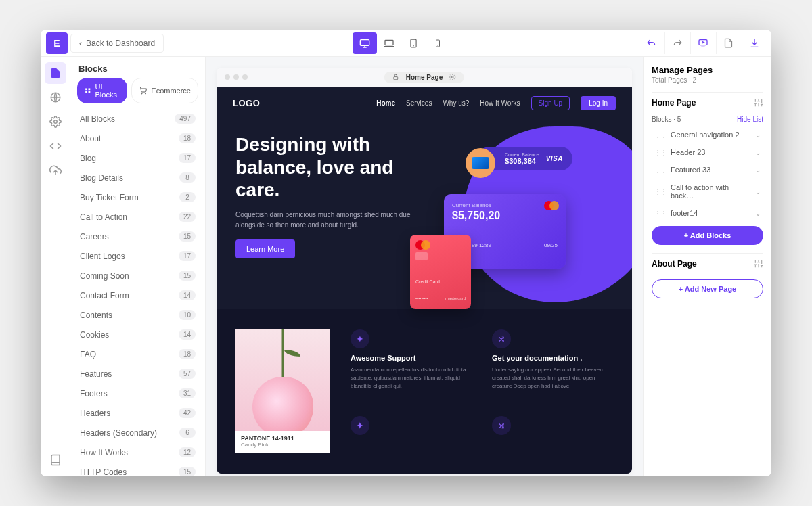 The image size is (812, 506). Describe the element at coordinates (424, 103) in the screenshot. I see `site-navbar: LOGO Home Services Why us? How It Works …` at that location.